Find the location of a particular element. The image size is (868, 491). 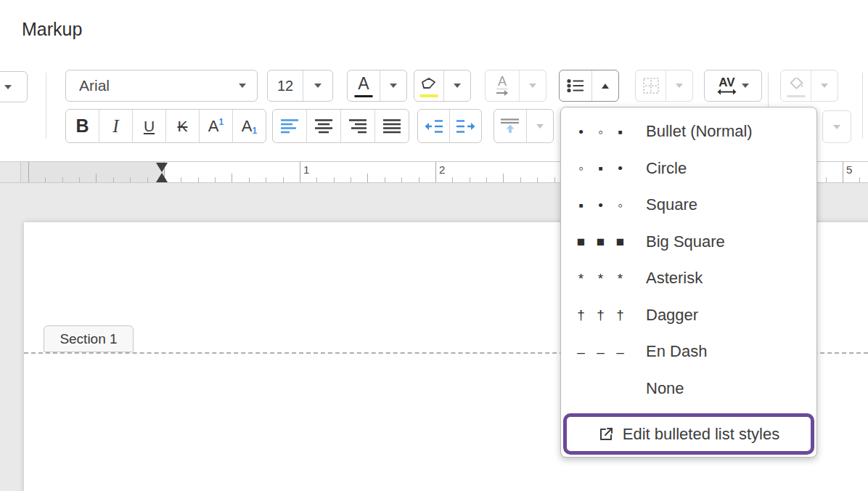

highlight-button is located at coordinates (429, 86).